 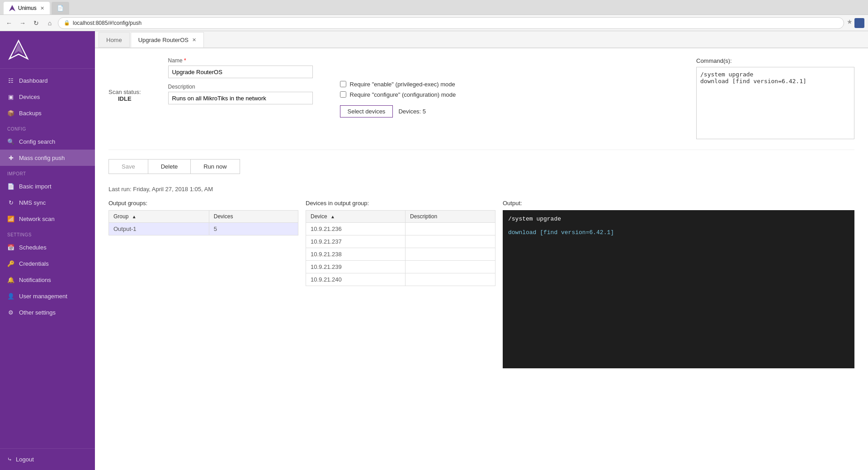 What do you see at coordinates (125, 99) in the screenshot?
I see `scan-status-value: IDLE` at bounding box center [125, 99].